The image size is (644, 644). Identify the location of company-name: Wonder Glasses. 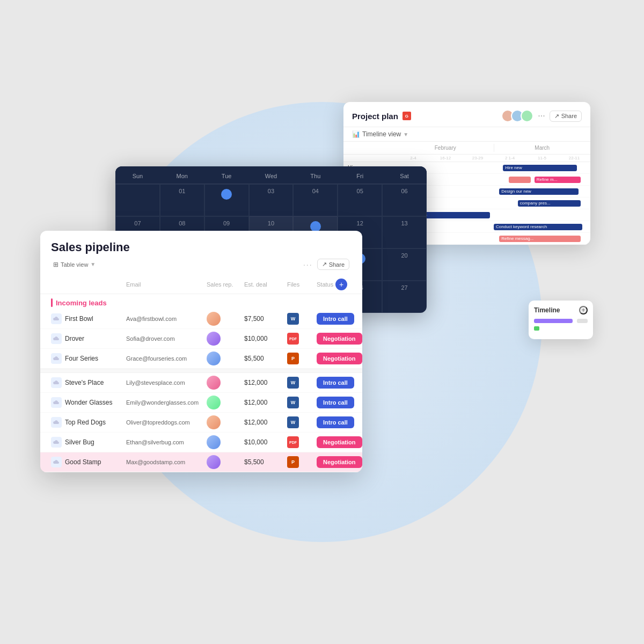
(89, 402).